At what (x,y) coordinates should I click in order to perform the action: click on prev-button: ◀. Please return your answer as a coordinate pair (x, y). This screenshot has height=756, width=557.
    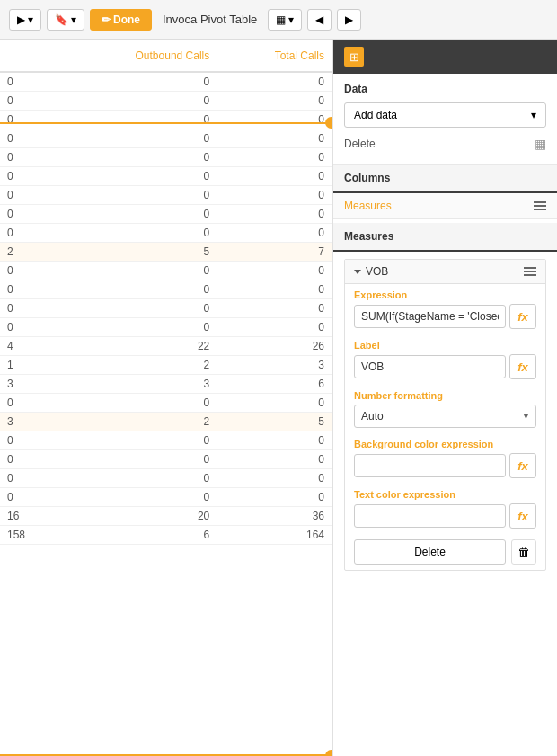
    Looking at the image, I should click on (320, 20).